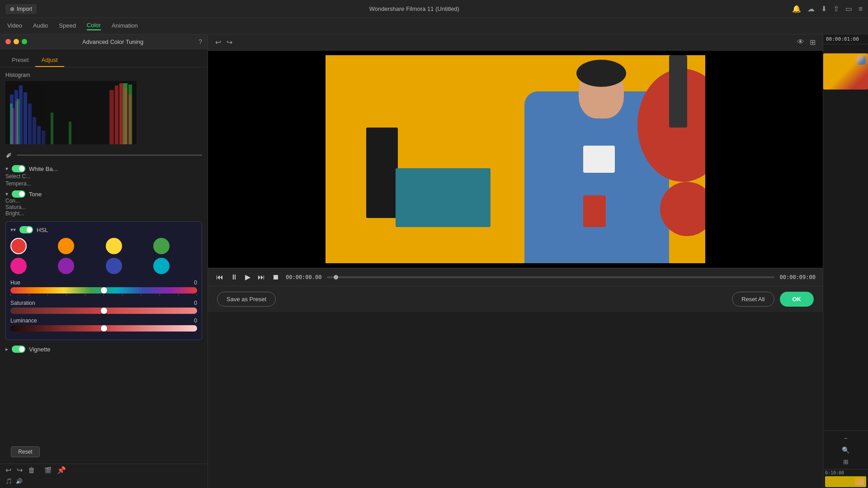 This screenshot has height=488, width=868. Describe the element at coordinates (248, 277) in the screenshot. I see `play-button: ▶` at that location.